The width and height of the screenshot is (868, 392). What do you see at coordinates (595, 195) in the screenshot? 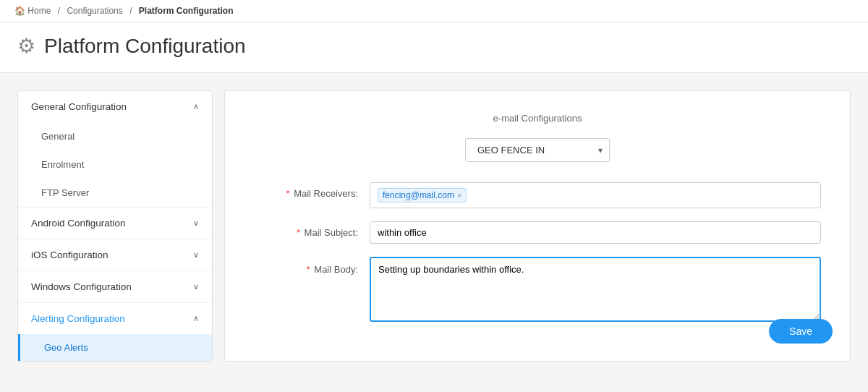
I see `mail-receivers-field: fencing@mail.com ×` at bounding box center [595, 195].